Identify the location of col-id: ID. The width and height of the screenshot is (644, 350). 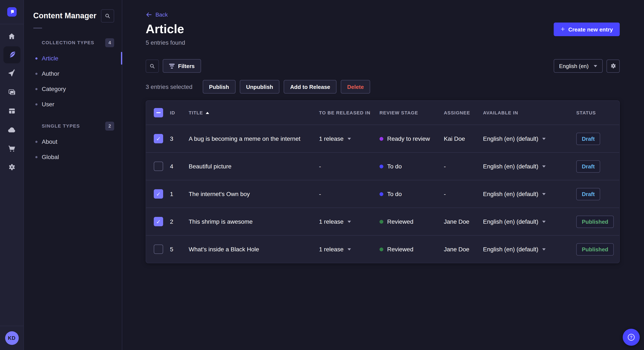
(180, 113).